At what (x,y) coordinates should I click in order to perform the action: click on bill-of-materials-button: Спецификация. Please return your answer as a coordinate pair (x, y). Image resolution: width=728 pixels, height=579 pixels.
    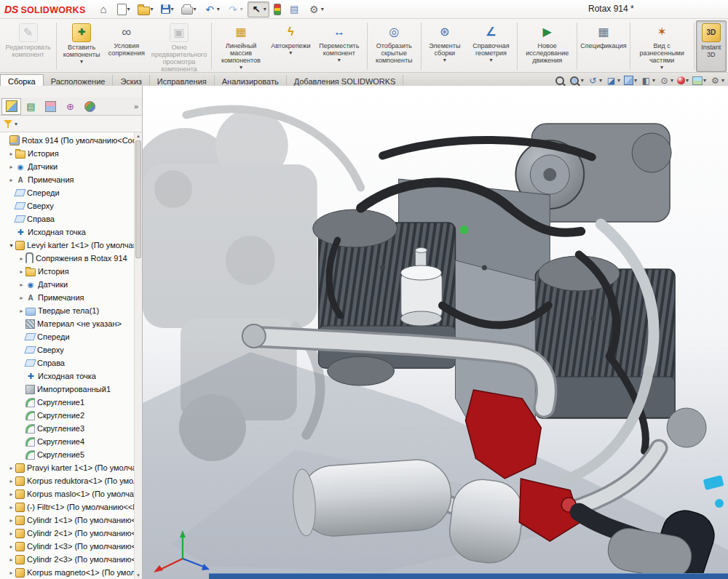
    Looking at the image, I should click on (603, 47).